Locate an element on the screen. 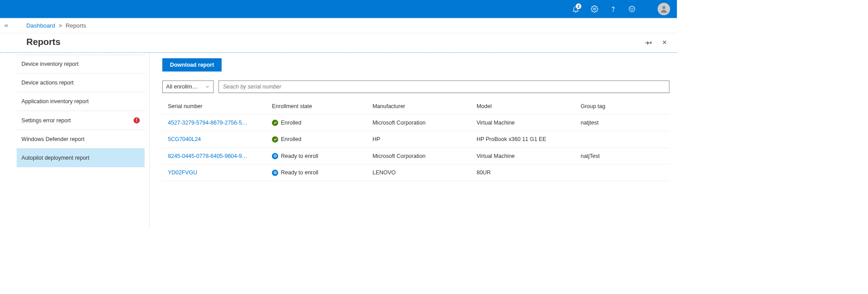 This screenshot has height=294, width=868. sidebar-item-label: Device inventory report is located at coordinates (50, 64).